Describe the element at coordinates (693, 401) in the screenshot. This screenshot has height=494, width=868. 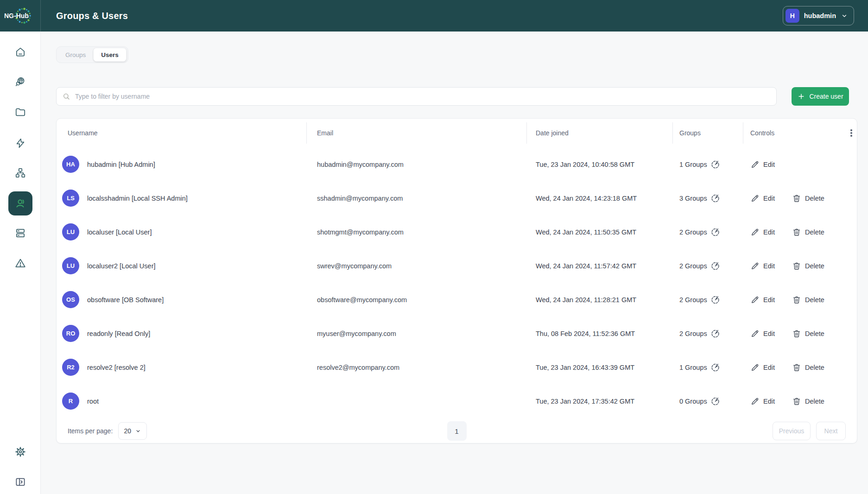
I see `groups-count-text: 0 Groups` at that location.